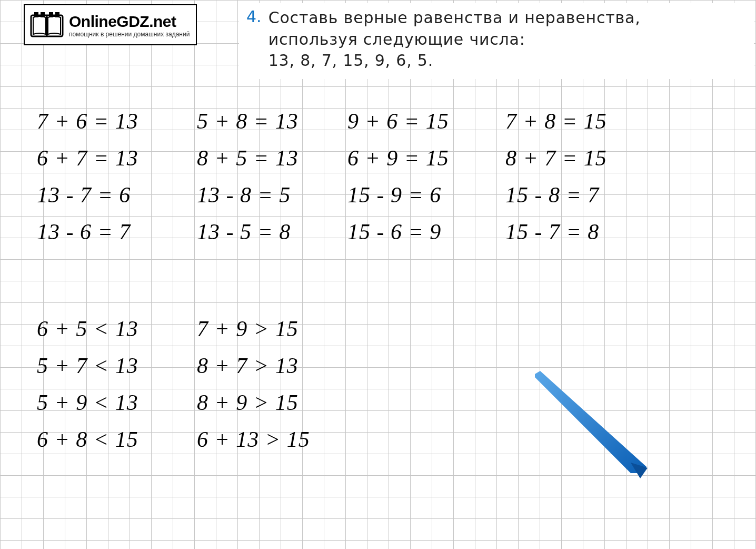 Image resolution: width=756 pixels, height=549 pixels. Describe the element at coordinates (247, 366) in the screenshot. I see `inequality: 8 + 7 > 13` at that location.